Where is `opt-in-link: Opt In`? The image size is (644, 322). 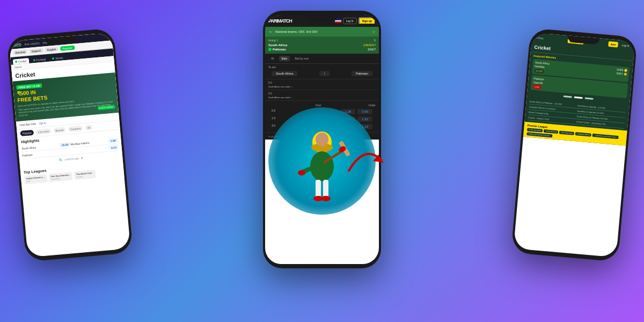
opt-in-link: Opt In is located at coordinates (42, 122).